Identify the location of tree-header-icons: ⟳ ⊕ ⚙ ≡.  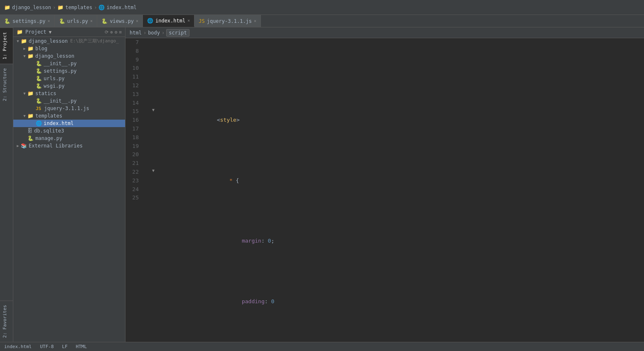
(113, 32).